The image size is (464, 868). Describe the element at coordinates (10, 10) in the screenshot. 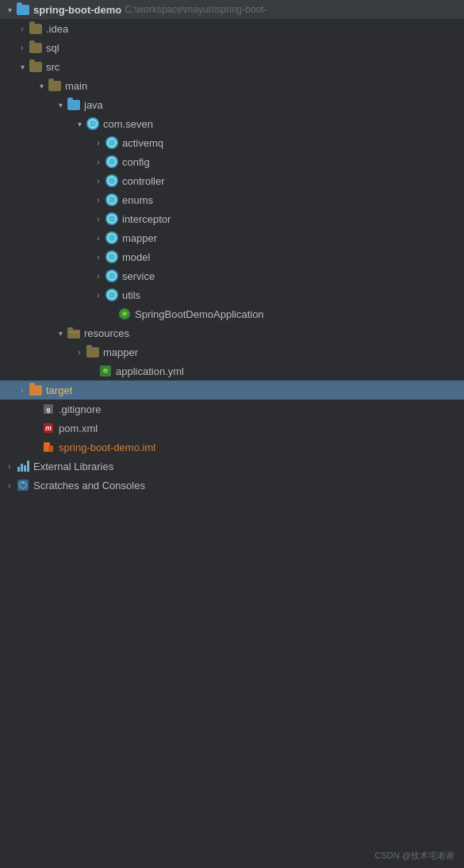

I see `chevron-root` at that location.